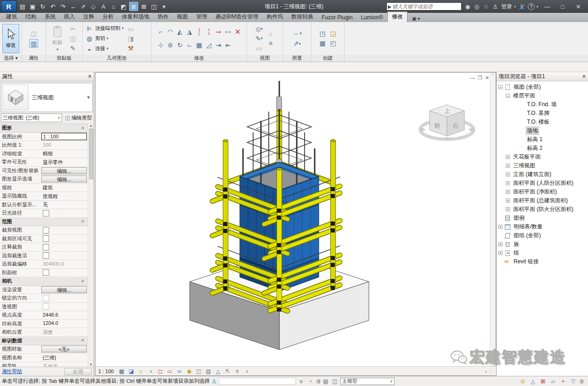 This screenshot has height=386, width=588. I want to click on viewcube: 上 前 右, so click(447, 123).